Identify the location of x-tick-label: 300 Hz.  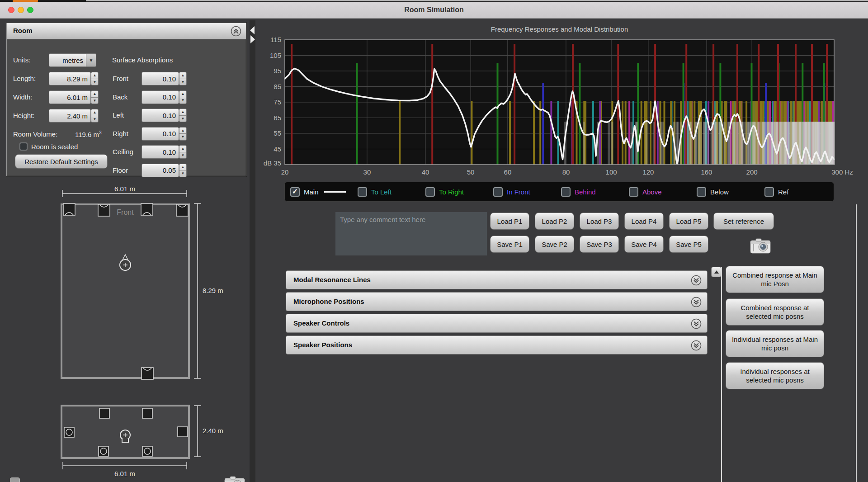
(842, 172).